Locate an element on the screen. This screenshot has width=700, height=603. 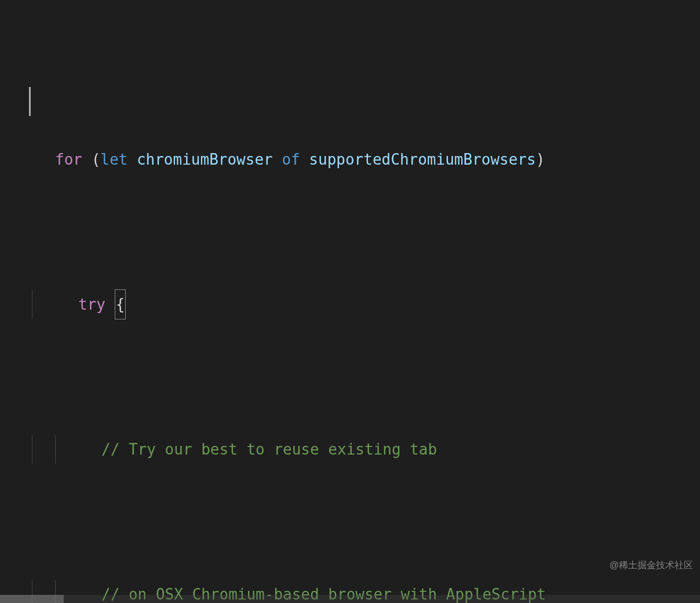
scrollbar-thumb is located at coordinates (32, 599).